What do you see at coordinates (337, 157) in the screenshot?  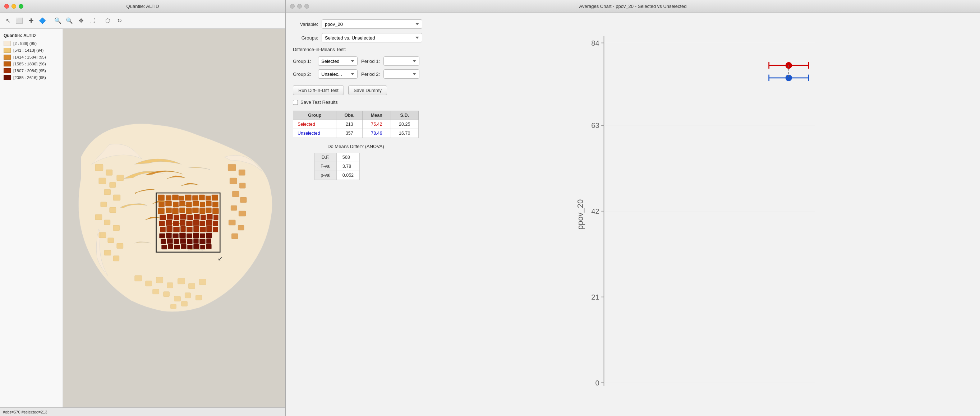 I see `anova-row-df: D.F. 568` at bounding box center [337, 157].